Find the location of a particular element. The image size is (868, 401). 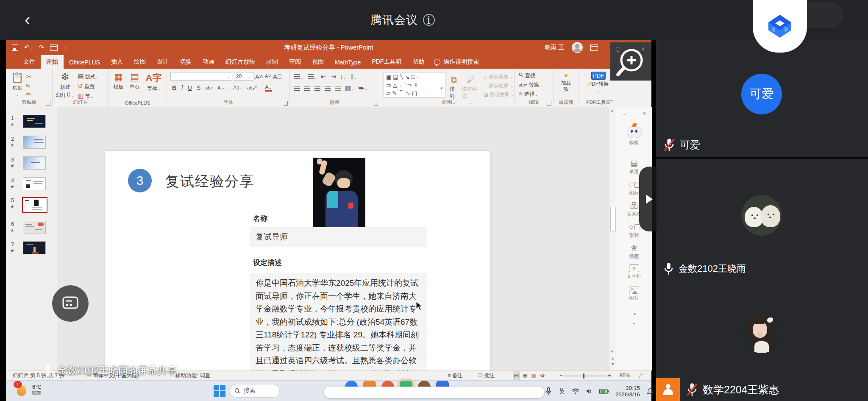

line-spacing-icon: ↕⌄ is located at coordinates (343, 77).